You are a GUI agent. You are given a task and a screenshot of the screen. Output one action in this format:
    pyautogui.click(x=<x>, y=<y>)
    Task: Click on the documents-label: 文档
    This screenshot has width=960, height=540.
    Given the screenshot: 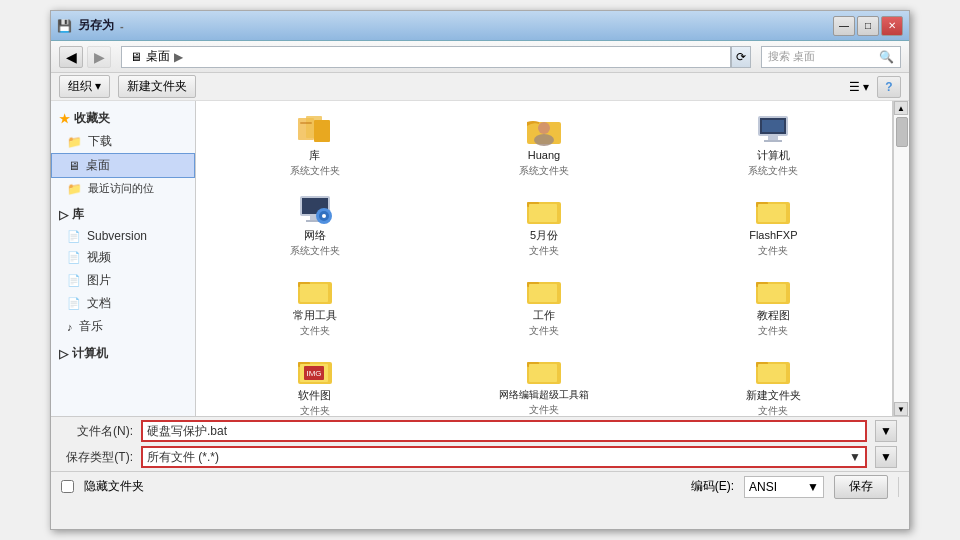 What is the action you would take?
    pyautogui.click(x=99, y=304)
    